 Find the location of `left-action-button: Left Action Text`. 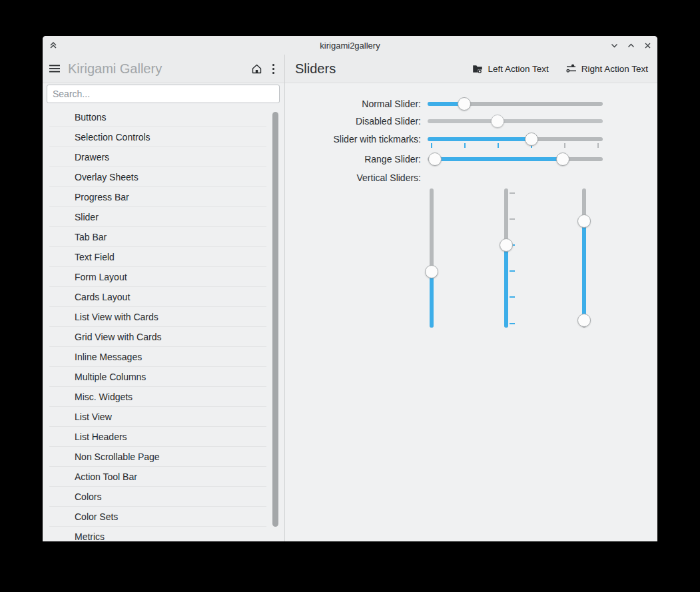

left-action-button: Left Action Text is located at coordinates (510, 69).